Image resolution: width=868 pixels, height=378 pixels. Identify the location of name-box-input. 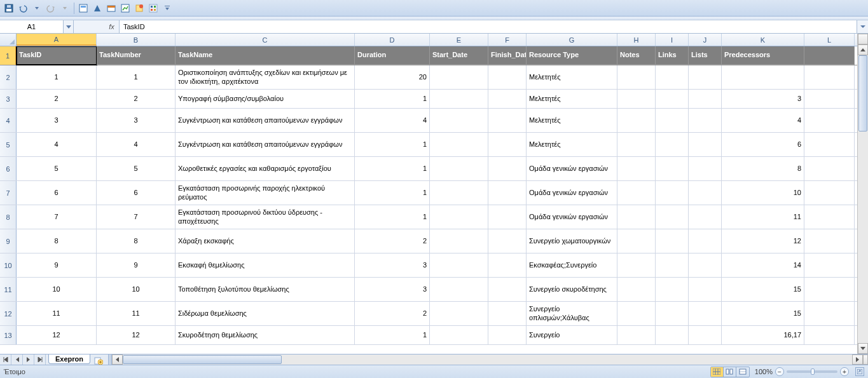
(32, 27).